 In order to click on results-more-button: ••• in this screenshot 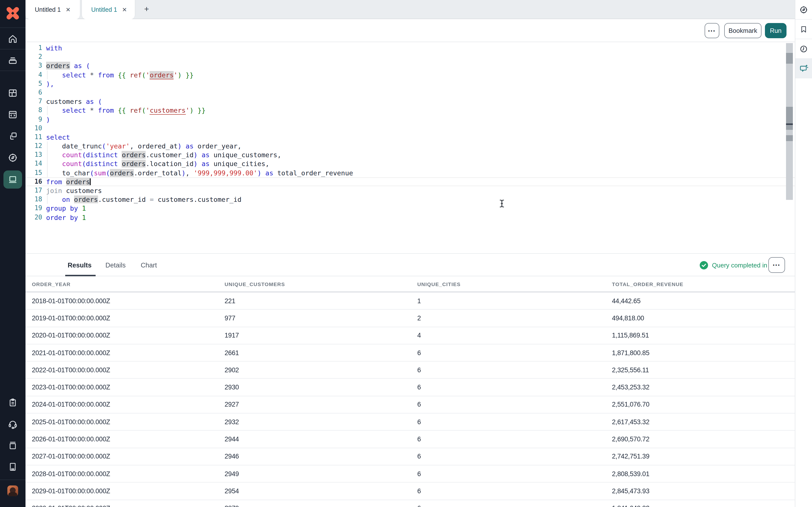, I will do `click(777, 265)`.